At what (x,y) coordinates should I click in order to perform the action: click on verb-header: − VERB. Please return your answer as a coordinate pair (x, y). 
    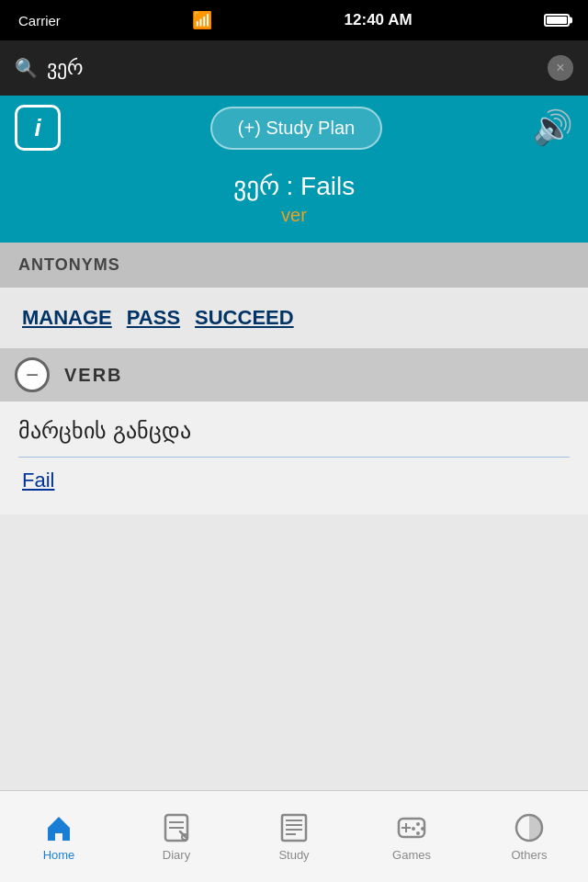
    Looking at the image, I should click on (294, 375).